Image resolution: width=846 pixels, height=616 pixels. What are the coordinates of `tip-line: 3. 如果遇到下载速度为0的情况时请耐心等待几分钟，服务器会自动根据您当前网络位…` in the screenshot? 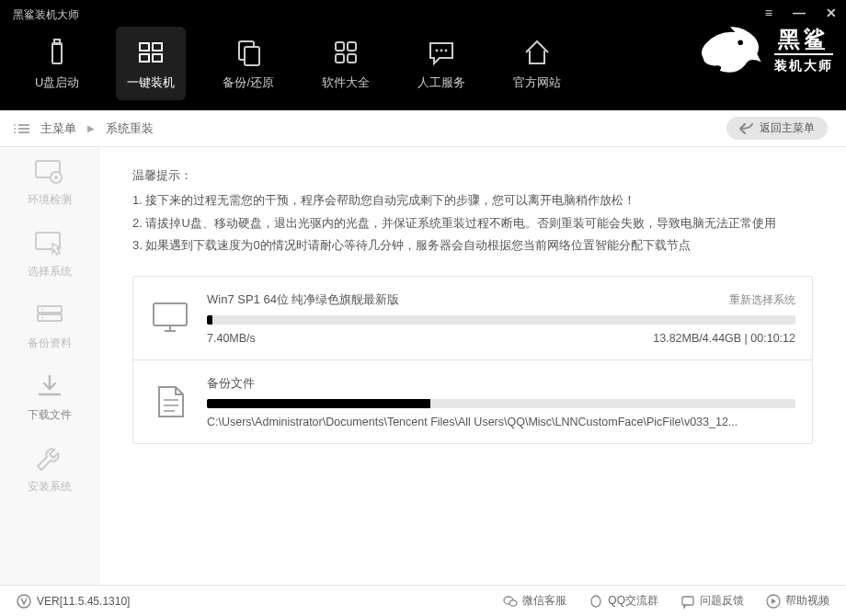 It's located at (473, 246).